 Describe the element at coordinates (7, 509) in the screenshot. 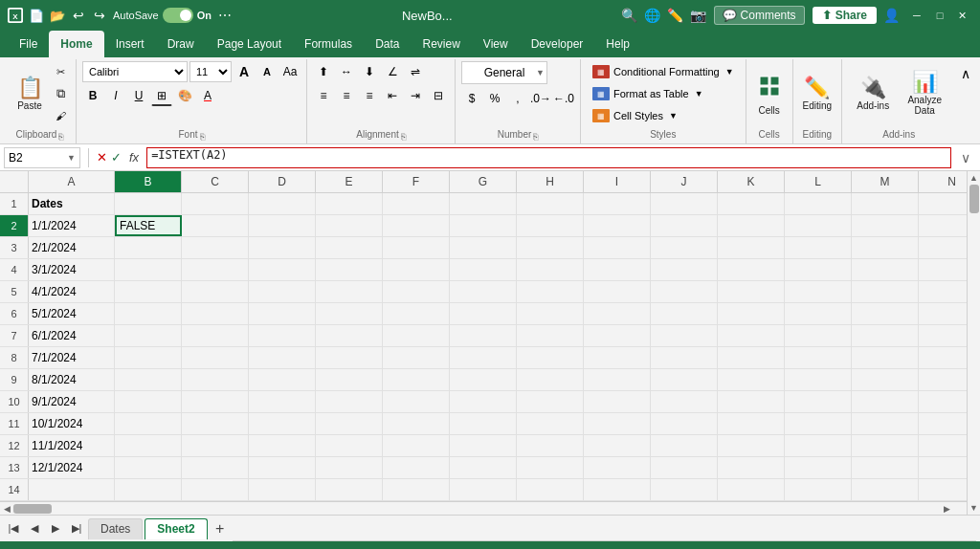

I see `scroll-left-arrow: ◀` at that location.